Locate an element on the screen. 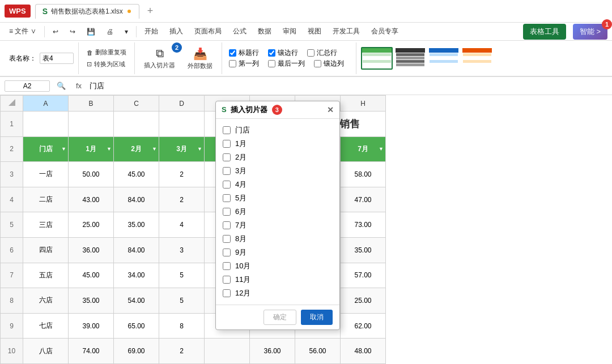 This screenshot has height=364, width=612. menu-insert: 插入 is located at coordinates (176, 32).